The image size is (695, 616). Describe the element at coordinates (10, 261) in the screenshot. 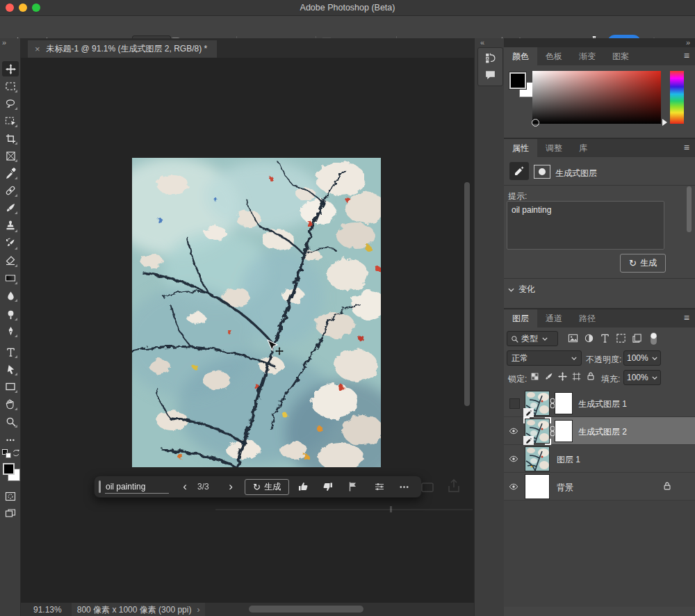

I see `tool-eraser` at that location.